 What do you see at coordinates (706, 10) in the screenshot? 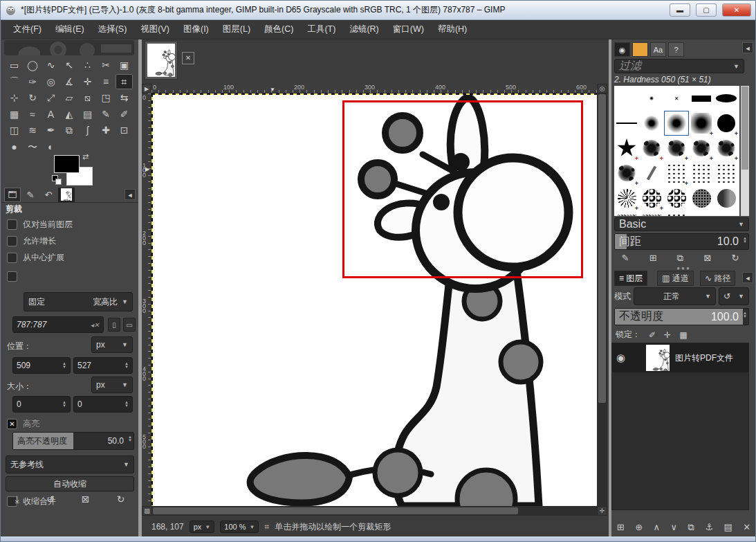
I see `maximize-button: ▢` at bounding box center [706, 10].